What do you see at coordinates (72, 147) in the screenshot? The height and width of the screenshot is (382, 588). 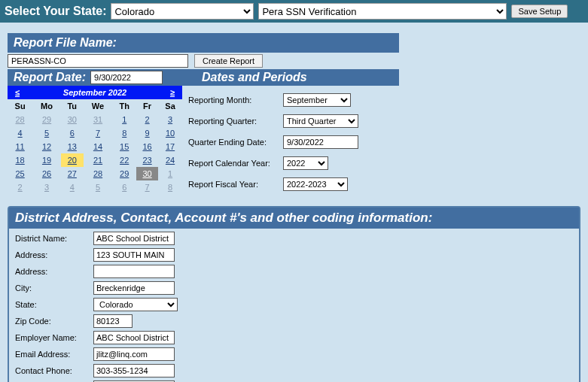 I see `cal-day: 13` at bounding box center [72, 147].